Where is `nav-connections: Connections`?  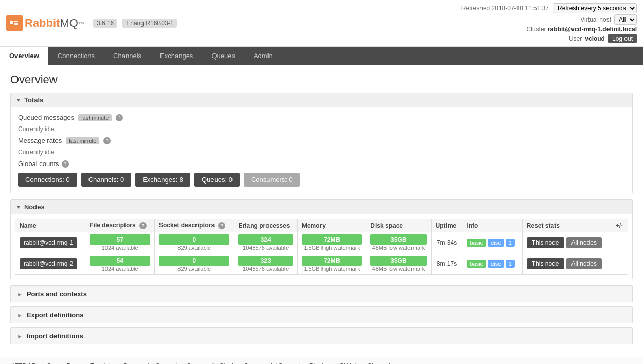 nav-connections: Connections is located at coordinates (76, 56).